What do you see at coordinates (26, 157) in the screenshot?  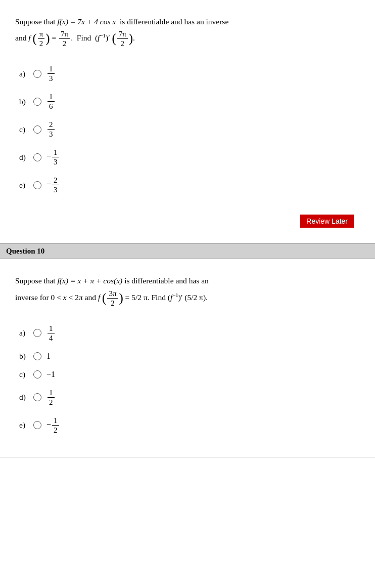 I see `answer-9d-label: d)` at bounding box center [26, 157].